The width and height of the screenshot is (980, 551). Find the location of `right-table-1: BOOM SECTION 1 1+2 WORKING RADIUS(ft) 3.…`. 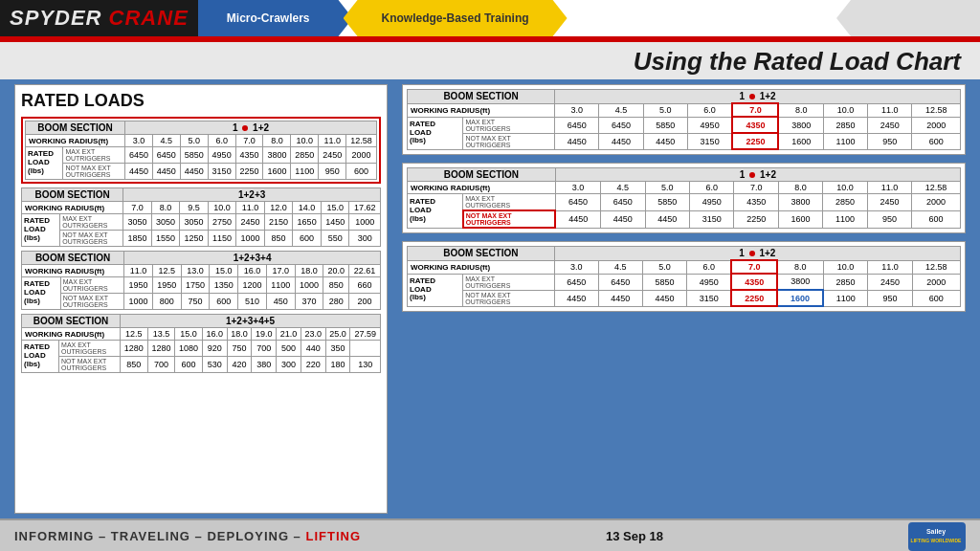

right-table-1: BOOM SECTION 1 1+2 WORKING RADIUS(ft) 3.… is located at coordinates (683, 120).